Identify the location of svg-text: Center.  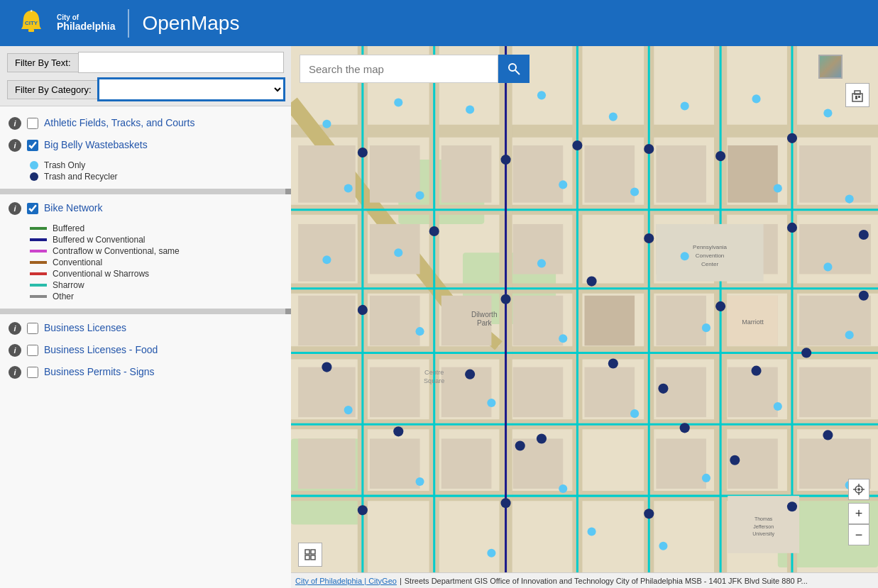
(710, 264).